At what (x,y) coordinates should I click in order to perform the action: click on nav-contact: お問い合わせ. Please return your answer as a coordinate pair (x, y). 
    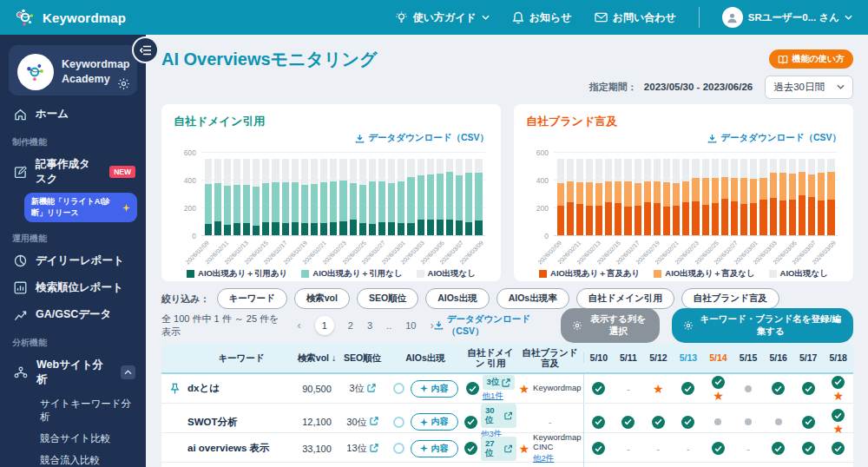
    Looking at the image, I should click on (635, 17).